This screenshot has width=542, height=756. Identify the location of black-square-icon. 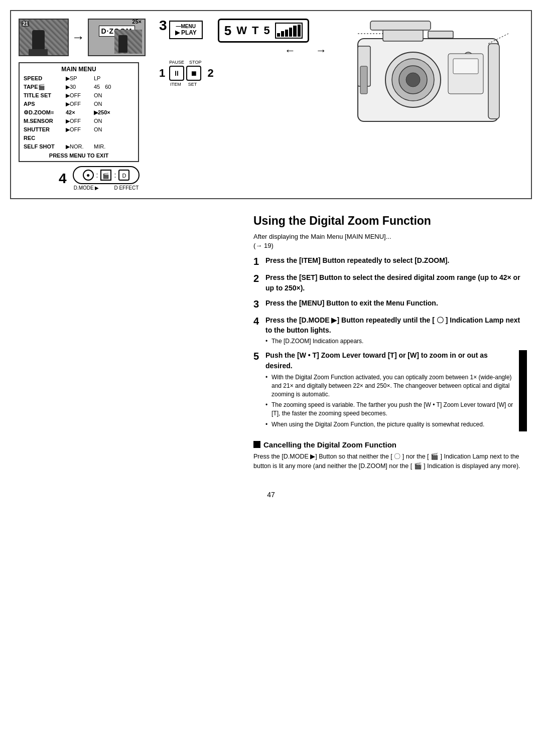
(257, 444).